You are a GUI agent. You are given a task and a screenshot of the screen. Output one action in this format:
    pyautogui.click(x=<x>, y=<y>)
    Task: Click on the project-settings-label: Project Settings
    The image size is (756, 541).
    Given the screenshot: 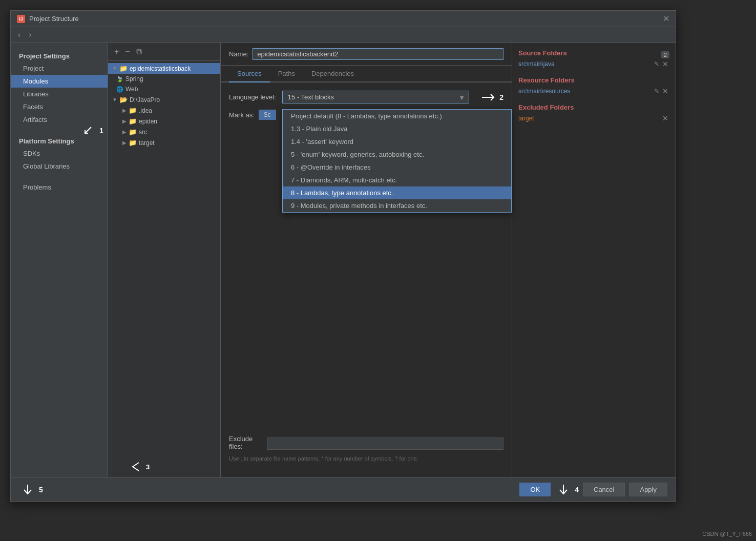 What is the action you would take?
    pyautogui.click(x=59, y=55)
    